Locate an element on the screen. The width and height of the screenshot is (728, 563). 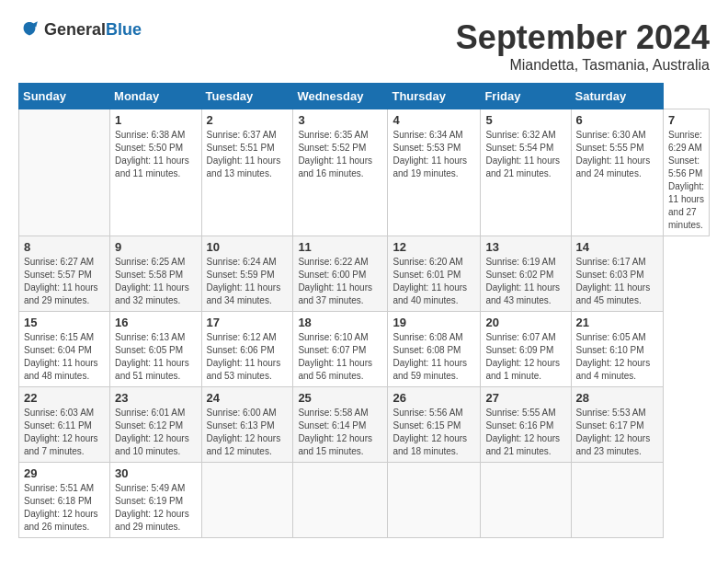
day-info: Sunrise: 6:27 AMSunset: 5:57 PMDaylight:… is located at coordinates (64, 282).